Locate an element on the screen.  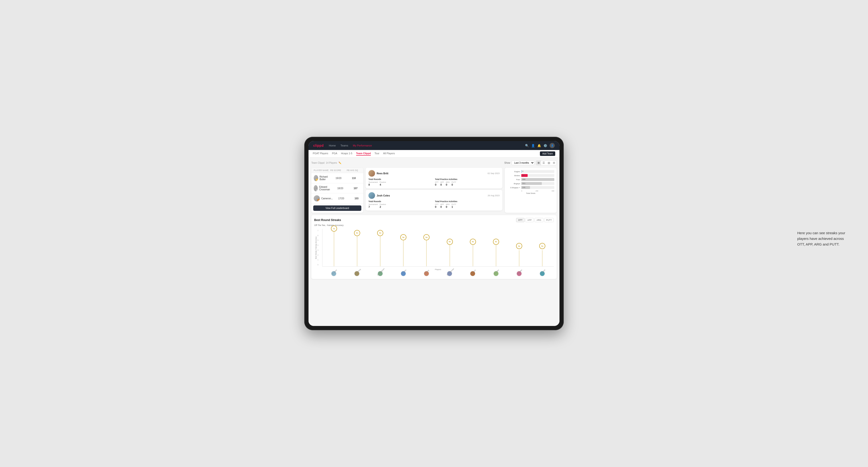
sub-nav-hcaps: Hcaps 1-5 is located at coordinates (347, 154).